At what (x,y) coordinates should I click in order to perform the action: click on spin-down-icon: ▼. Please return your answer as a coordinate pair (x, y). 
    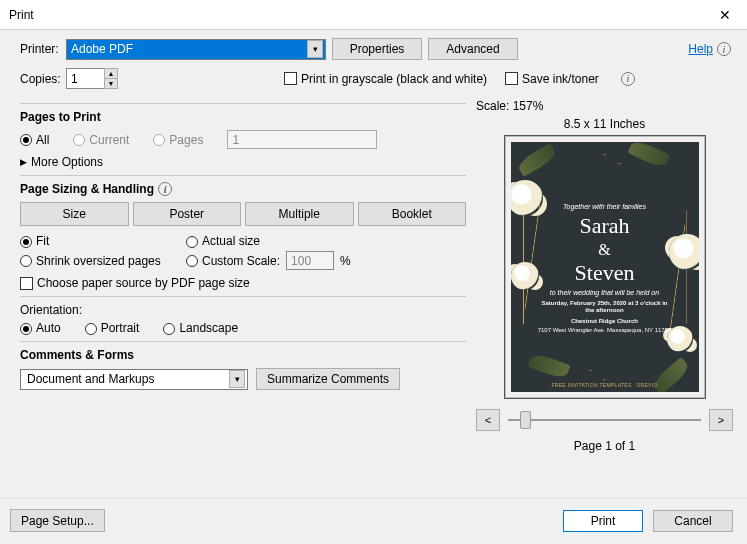
    Looking at the image, I should click on (111, 84).